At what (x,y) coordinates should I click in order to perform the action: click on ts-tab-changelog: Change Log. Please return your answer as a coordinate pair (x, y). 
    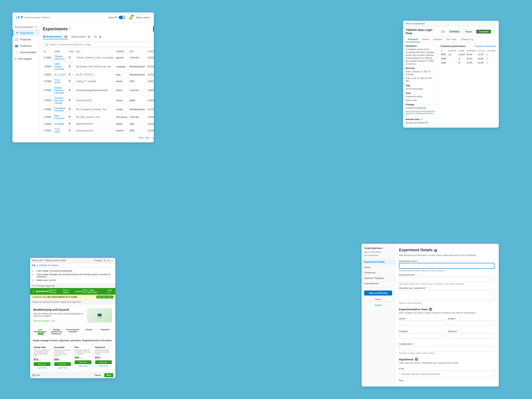
    Looking at the image, I should click on (467, 39).